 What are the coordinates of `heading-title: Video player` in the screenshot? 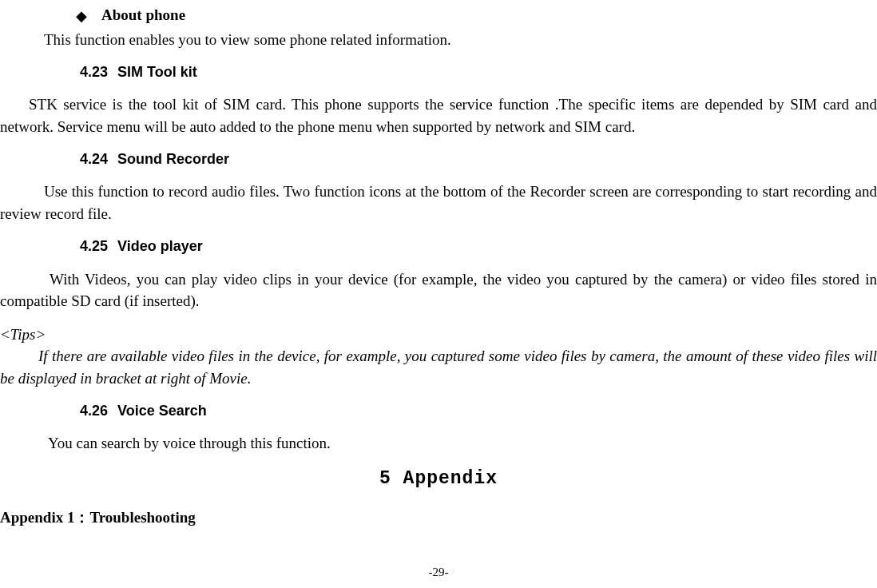 It's located at (160, 246).